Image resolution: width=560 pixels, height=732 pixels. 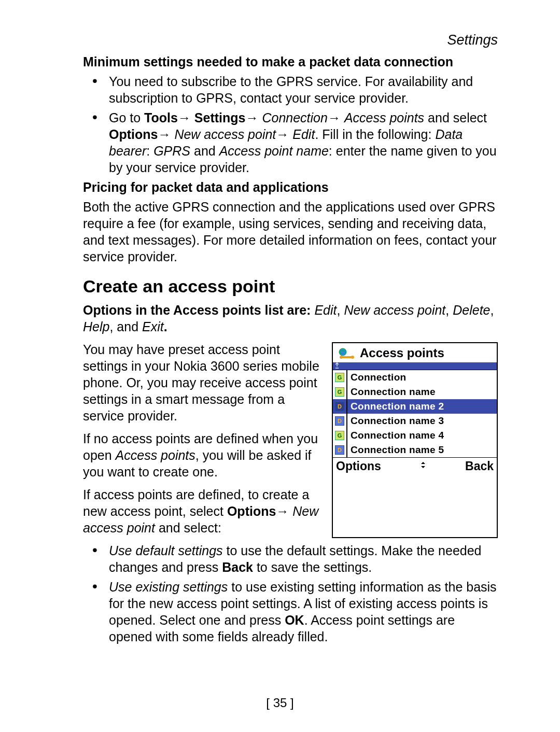 I want to click on nav-updown-icon, so click(x=423, y=467).